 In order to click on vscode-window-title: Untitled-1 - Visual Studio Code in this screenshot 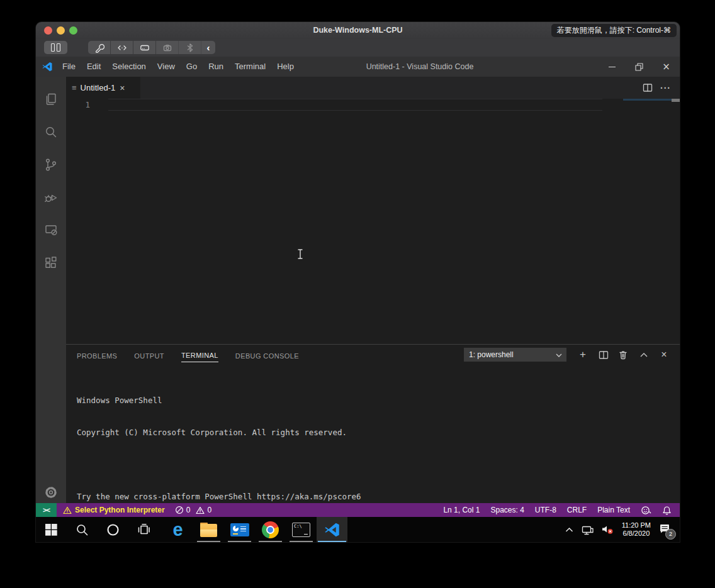, I will do `click(420, 67)`.